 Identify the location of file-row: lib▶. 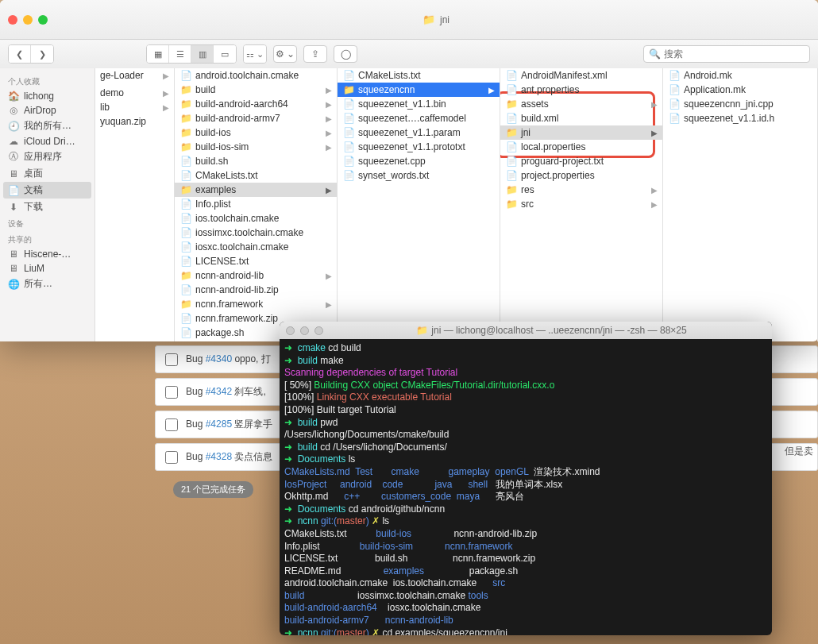
(135, 107).